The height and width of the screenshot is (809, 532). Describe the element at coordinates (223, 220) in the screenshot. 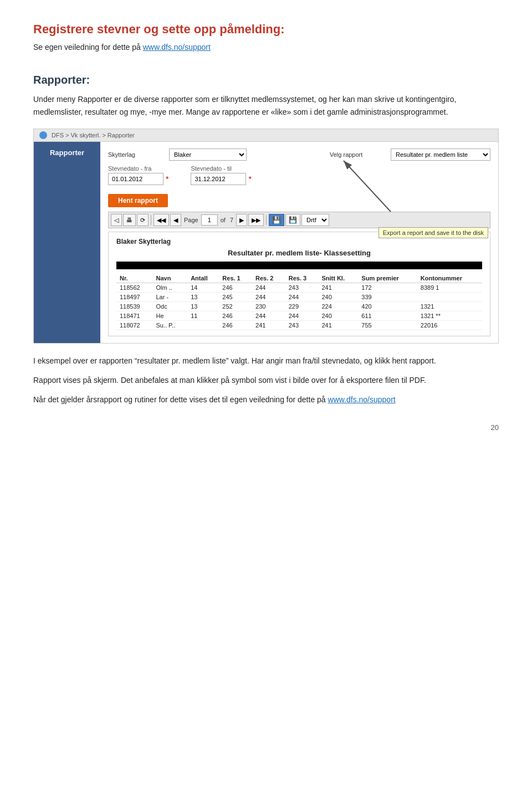

I see `of-label: of` at that location.